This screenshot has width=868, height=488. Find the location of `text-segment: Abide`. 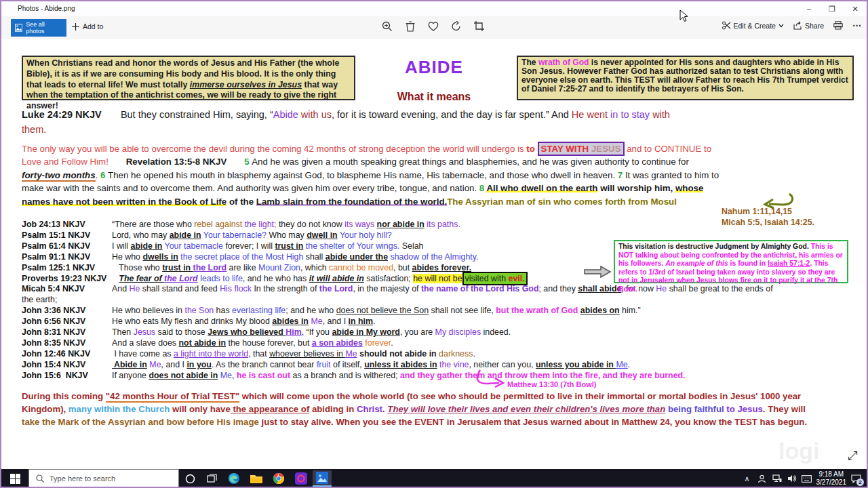

text-segment: Abide is located at coordinates (288, 115).